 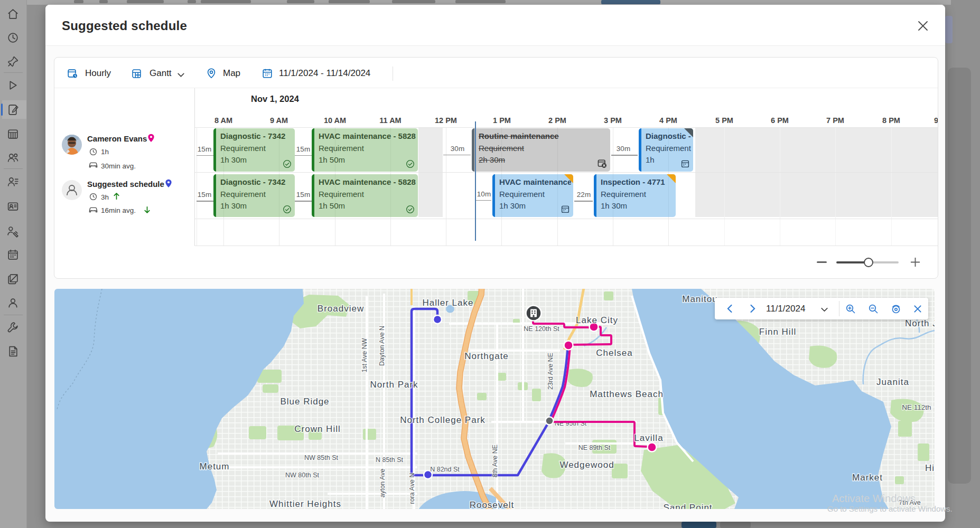 What do you see at coordinates (495, 461) in the screenshot?
I see `svg-text: 8th Ave NE` at bounding box center [495, 461].